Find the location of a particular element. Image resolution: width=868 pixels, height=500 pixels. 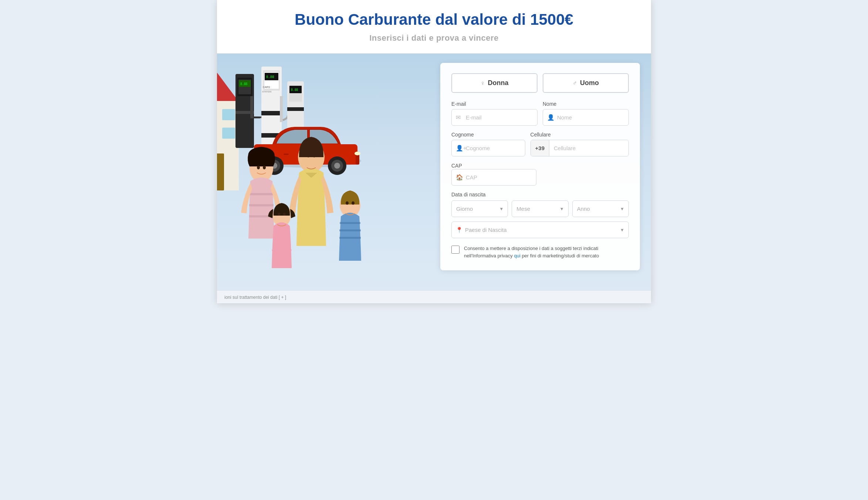

email-nome-row: E-mail ✉ Nome 👤 is located at coordinates (540, 113).